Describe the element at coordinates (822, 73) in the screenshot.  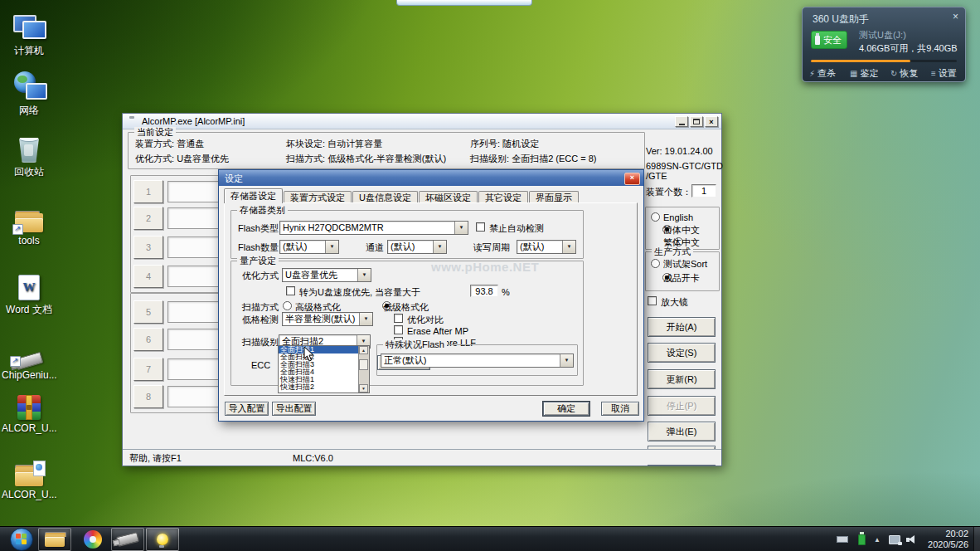
I see `scan-action-button: ⚡ 查杀` at that location.